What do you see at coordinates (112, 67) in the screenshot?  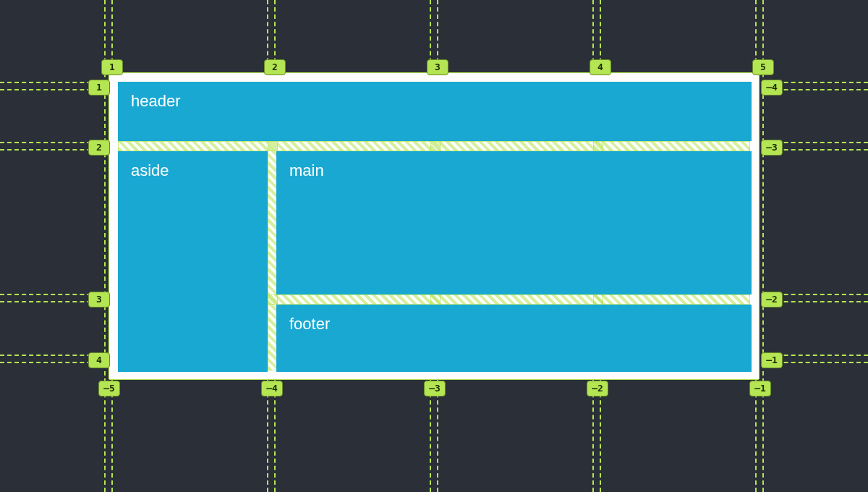 I see `col-badge-top-1: 1` at bounding box center [112, 67].